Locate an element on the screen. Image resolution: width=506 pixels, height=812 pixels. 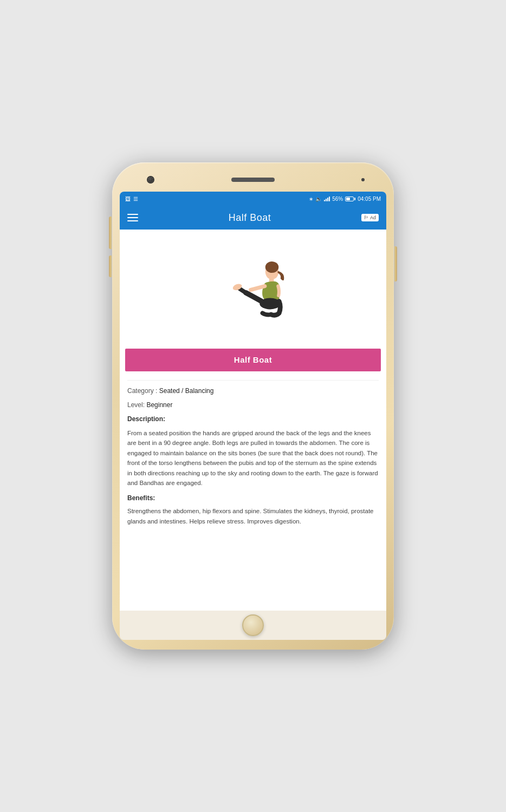
category-value: Seated / Balancing is located at coordinates (186, 391).